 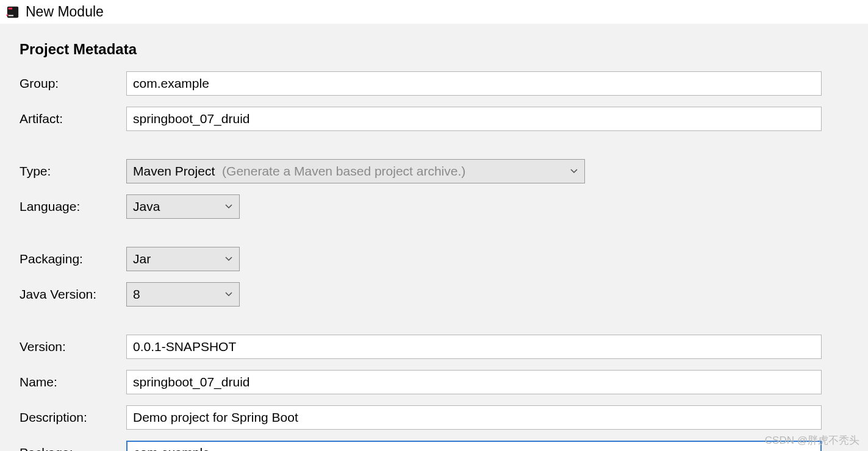 I want to click on language-value: Java, so click(x=146, y=207).